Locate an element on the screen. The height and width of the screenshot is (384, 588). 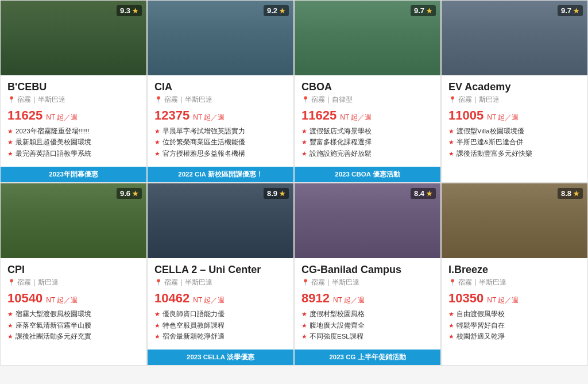
card-footer-cboa: 2023 CBOA 優惠活動 is located at coordinates (368, 175).